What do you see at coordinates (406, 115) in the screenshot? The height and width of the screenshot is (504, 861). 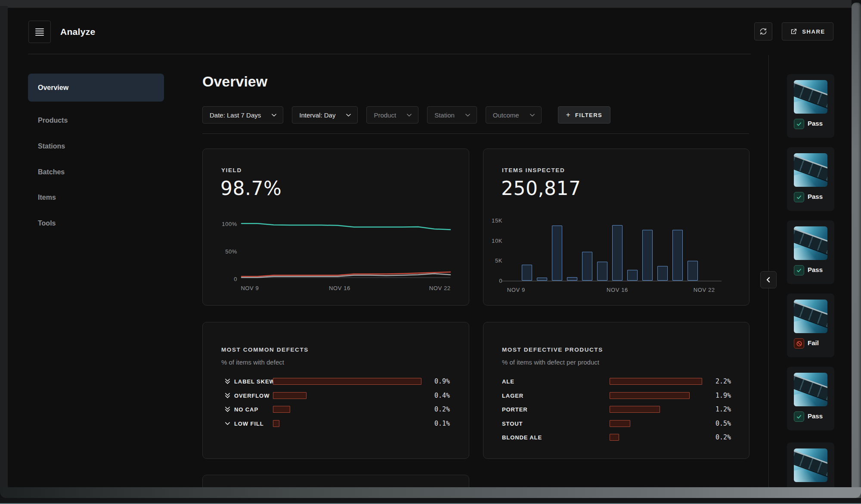 I see `filter-bar: Date: Last 7 DaysInterval: DayProductSta…` at bounding box center [406, 115].